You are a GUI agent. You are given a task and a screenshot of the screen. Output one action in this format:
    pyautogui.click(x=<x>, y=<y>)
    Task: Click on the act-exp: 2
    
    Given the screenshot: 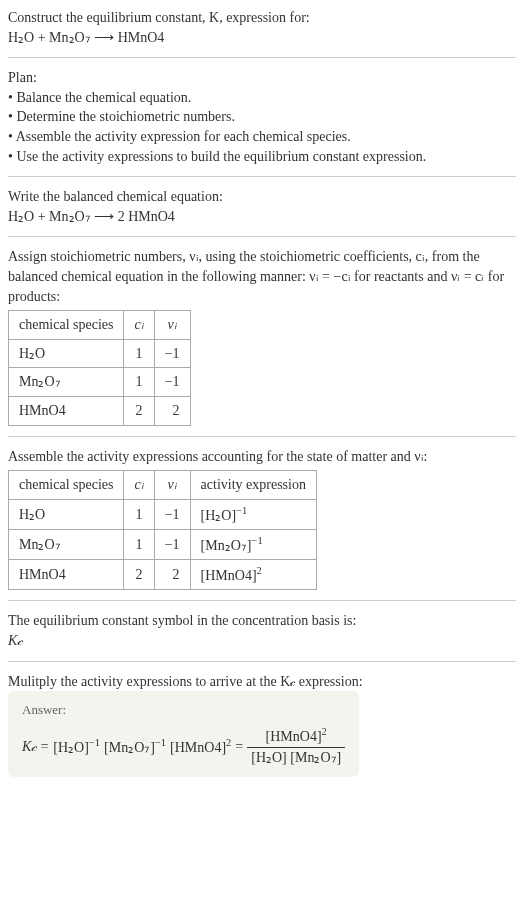 What is the action you would take?
    pyautogui.click(x=260, y=570)
    